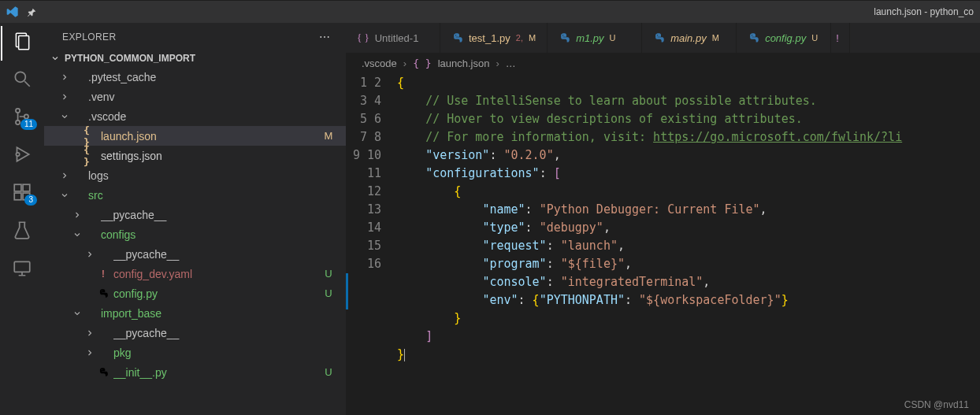 The width and height of the screenshot is (980, 415). I want to click on editor-tab-overflow: !, so click(841, 38).